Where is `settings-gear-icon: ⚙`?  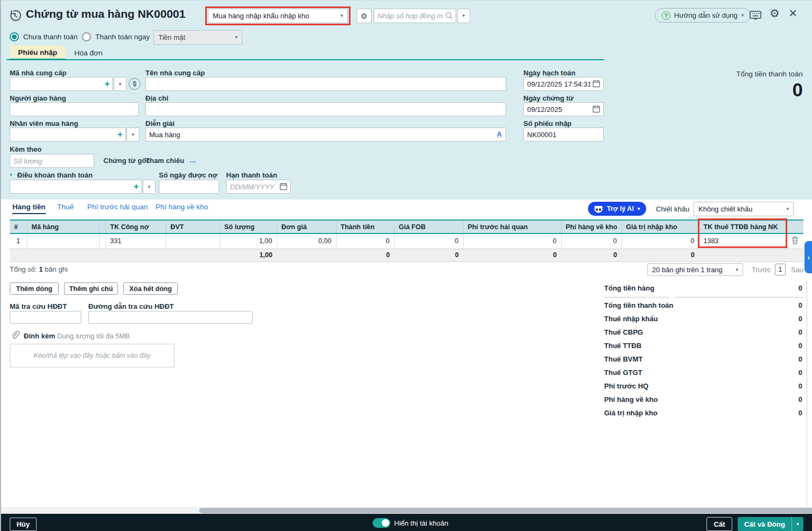 settings-gear-icon: ⚙ is located at coordinates (774, 13).